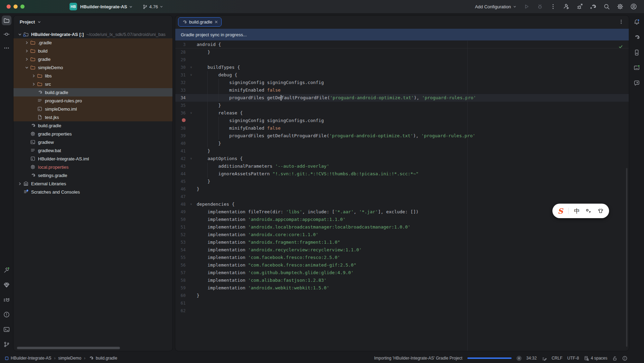  Describe the element at coordinates (402, 60) in the screenshot. I see `code-line-29: 29` at that location.